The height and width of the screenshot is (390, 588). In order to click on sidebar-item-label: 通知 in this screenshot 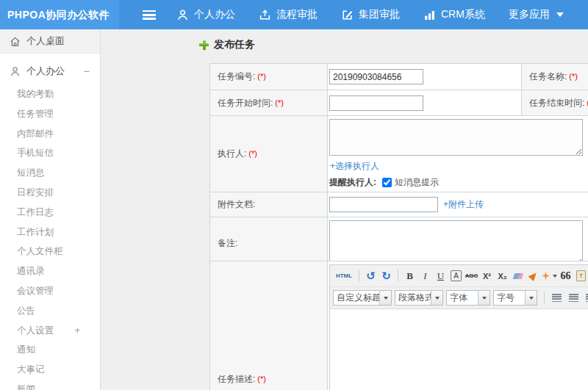, I will do `click(26, 350)`.